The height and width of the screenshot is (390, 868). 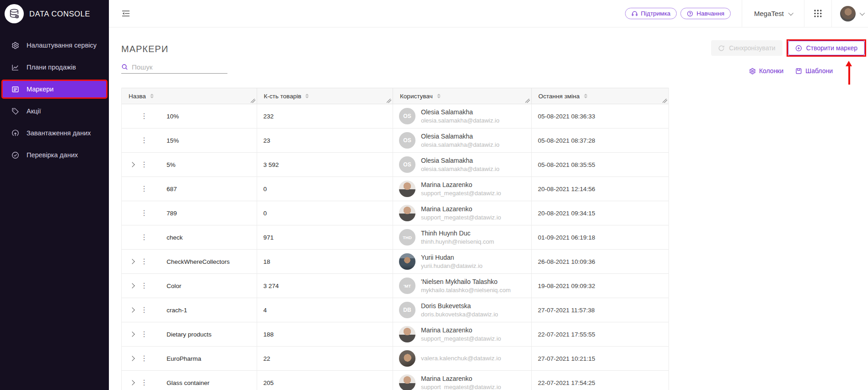 What do you see at coordinates (773, 14) in the screenshot?
I see `workspace-selector: MegaTest` at bounding box center [773, 14].